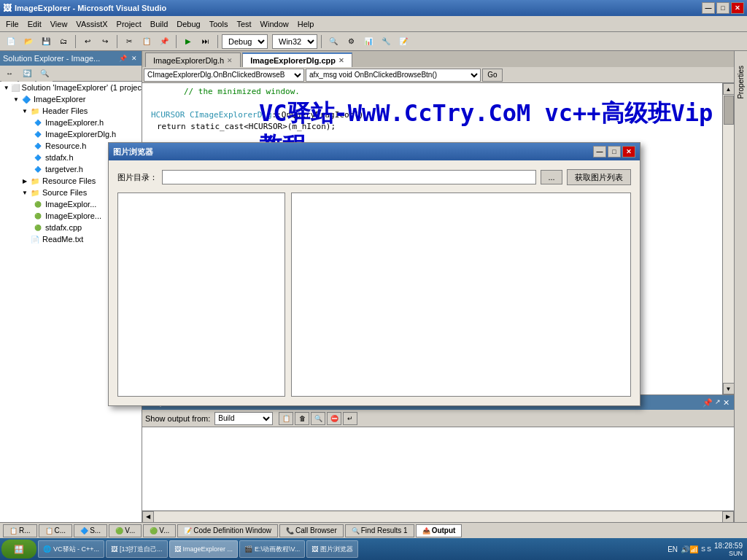 This screenshot has width=747, height=560. Describe the element at coordinates (71, 122) in the screenshot. I see `list-item: 🔷 ImageExplorer.h` at that location.